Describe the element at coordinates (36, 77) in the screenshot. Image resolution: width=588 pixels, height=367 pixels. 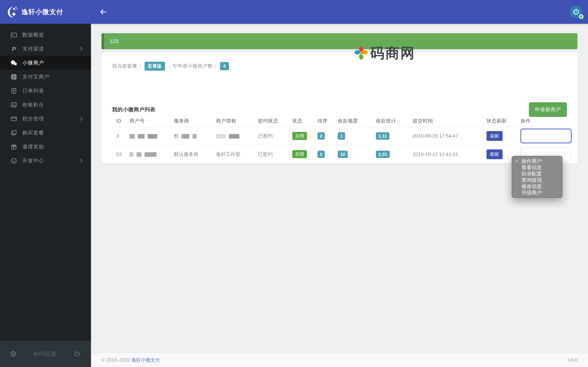
I see `sidebar-item-label: 支付宝商户` at that location.